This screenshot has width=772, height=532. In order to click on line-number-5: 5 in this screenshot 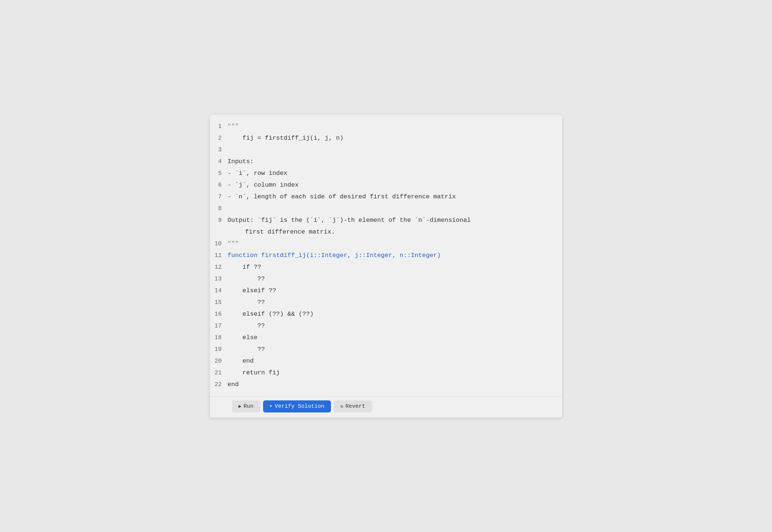, I will do `click(219, 173)`.